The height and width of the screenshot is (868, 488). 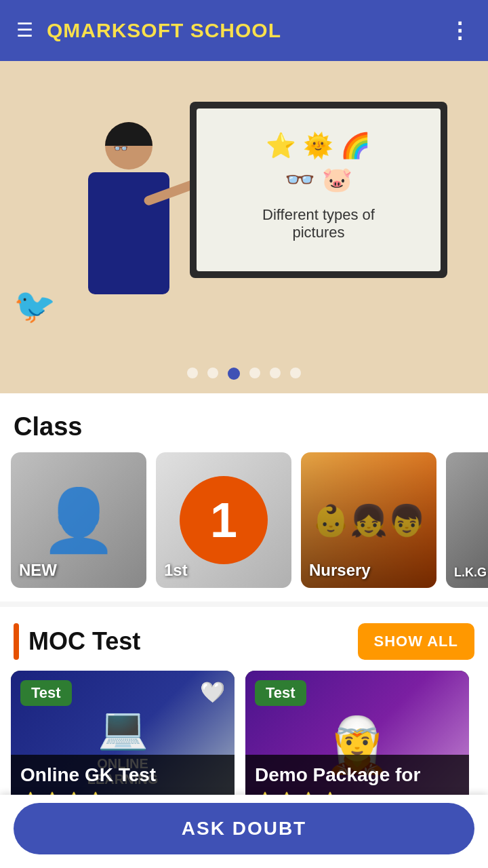 What do you see at coordinates (244, 829) in the screenshot?
I see `ask-doubt-button: ASK DOUBT` at bounding box center [244, 829].